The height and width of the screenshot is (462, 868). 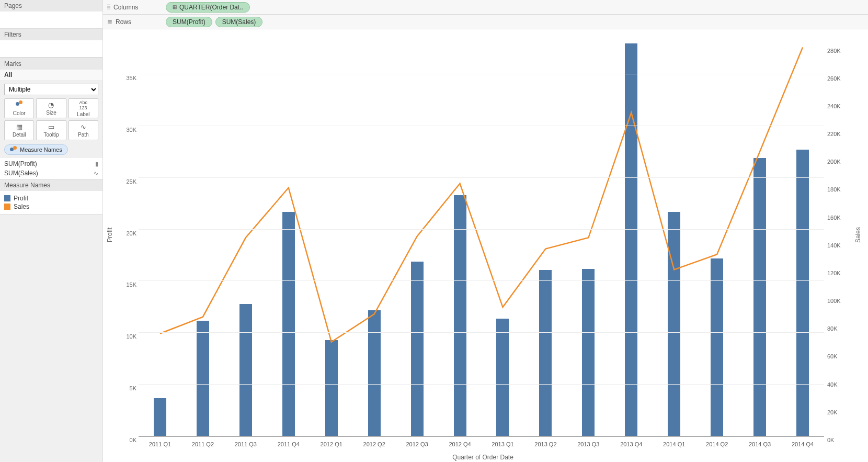 I want to click on y-right-tick: 40K, so click(x=832, y=385).